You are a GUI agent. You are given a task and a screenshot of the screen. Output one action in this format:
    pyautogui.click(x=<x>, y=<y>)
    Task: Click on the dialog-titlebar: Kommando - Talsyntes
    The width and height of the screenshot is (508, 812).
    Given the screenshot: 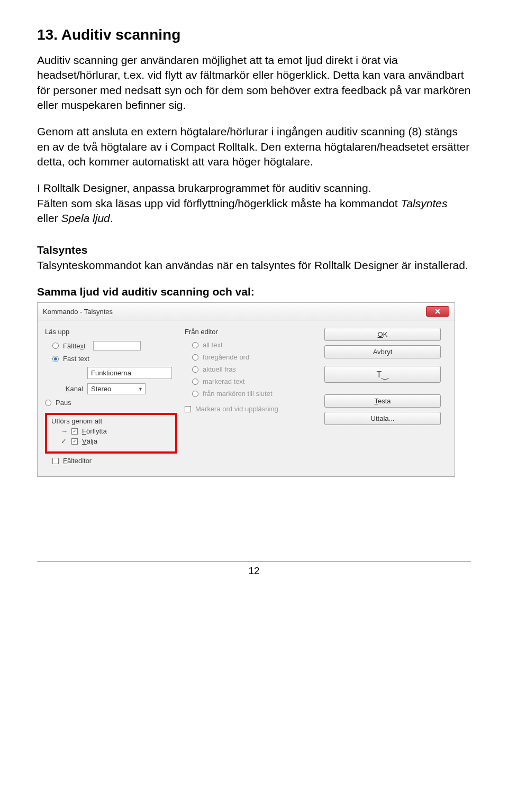 What is the action you would take?
    pyautogui.click(x=246, y=312)
    